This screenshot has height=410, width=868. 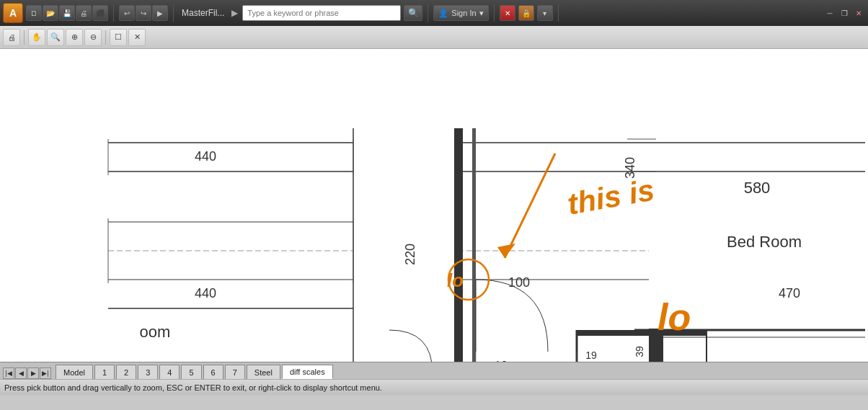 I want to click on app-icon: A, so click(x=13, y=13).